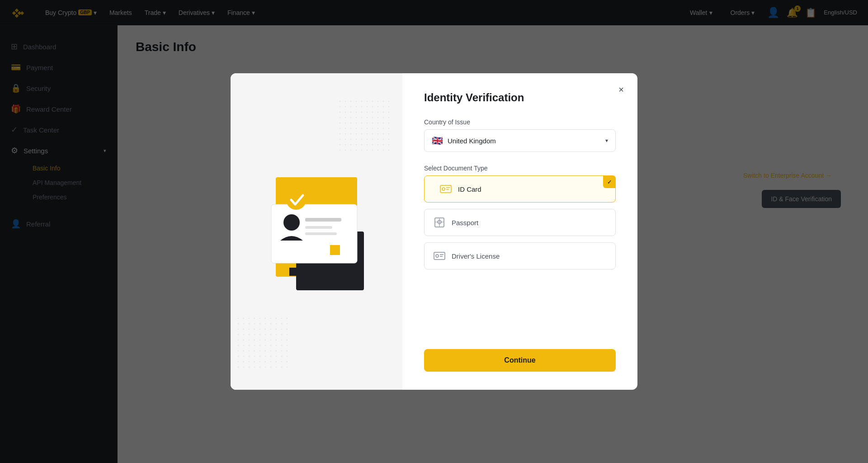 The image size is (868, 463). Describe the element at coordinates (439, 222) in the screenshot. I see `passport-icon` at that location.